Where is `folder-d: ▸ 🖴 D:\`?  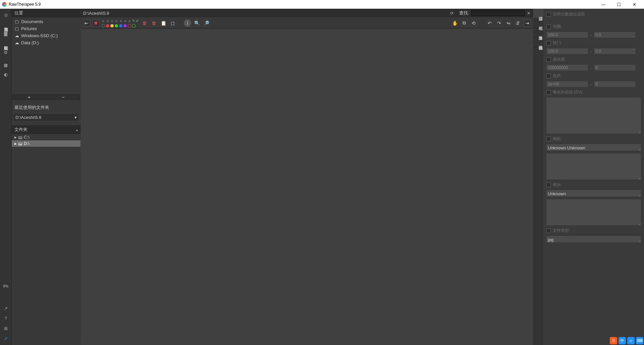
folder-d: ▸ 🖴 D:\ is located at coordinates (46, 143).